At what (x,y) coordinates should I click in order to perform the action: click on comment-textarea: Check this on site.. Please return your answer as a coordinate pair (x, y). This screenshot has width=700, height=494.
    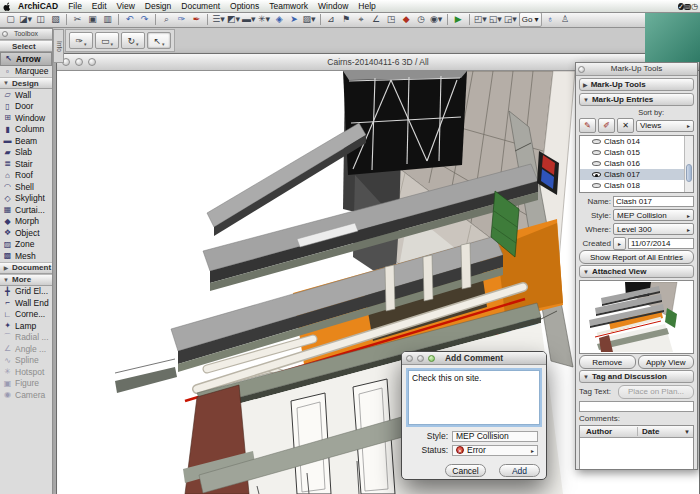
    Looking at the image, I should click on (474, 398).